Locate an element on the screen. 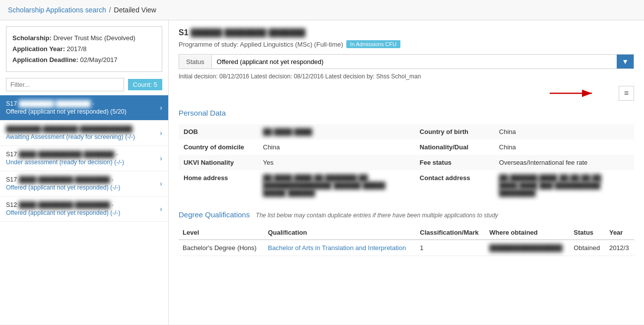 This screenshot has width=644, height=325. col-qualification: Qualification is located at coordinates (340, 233).